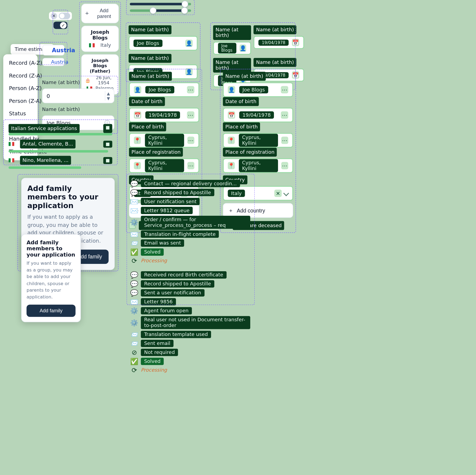  What do you see at coordinates (100, 39) in the screenshot?
I see `person-card: Joseph Blogs Italy` at bounding box center [100, 39].